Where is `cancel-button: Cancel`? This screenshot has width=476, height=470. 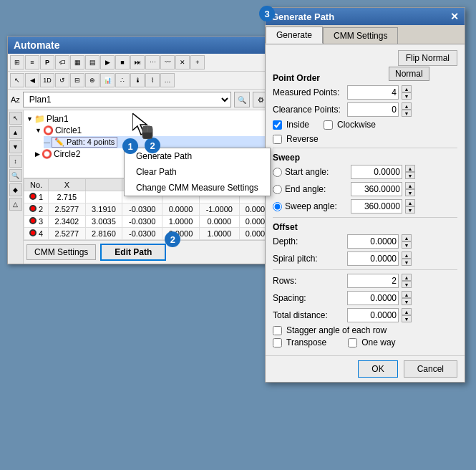 cancel-button: Cancel is located at coordinates (431, 369).